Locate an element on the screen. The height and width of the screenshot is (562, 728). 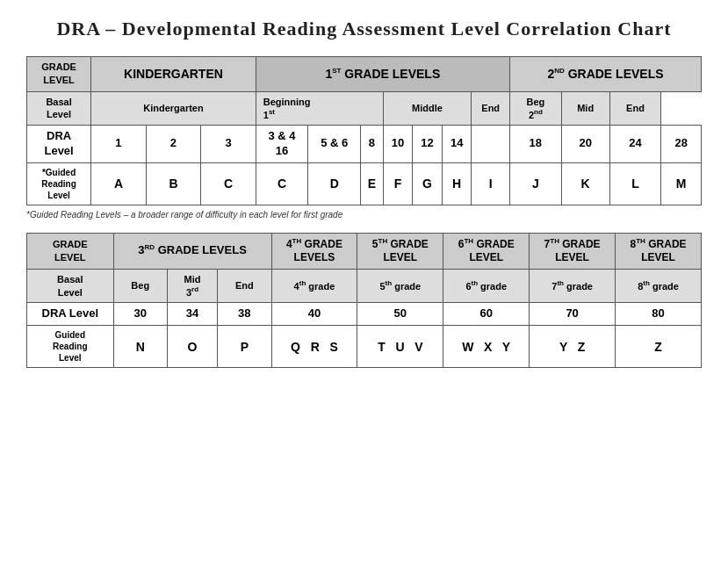
guided-C2: C is located at coordinates (282, 184).